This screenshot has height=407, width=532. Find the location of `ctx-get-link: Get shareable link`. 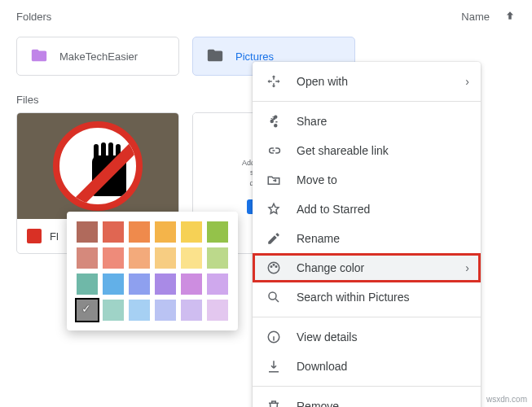

ctx-get-link: Get shareable link is located at coordinates (367, 151).